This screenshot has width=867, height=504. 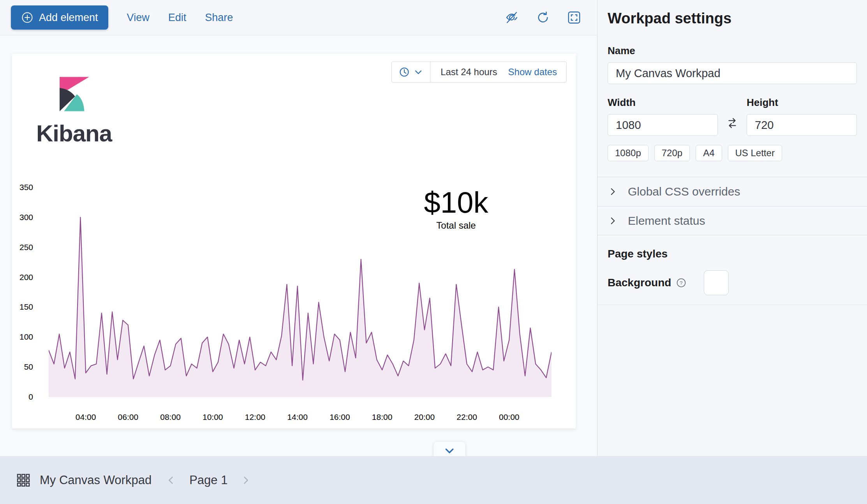 What do you see at coordinates (574, 18) in the screenshot?
I see `fullscreen-icon` at bounding box center [574, 18].